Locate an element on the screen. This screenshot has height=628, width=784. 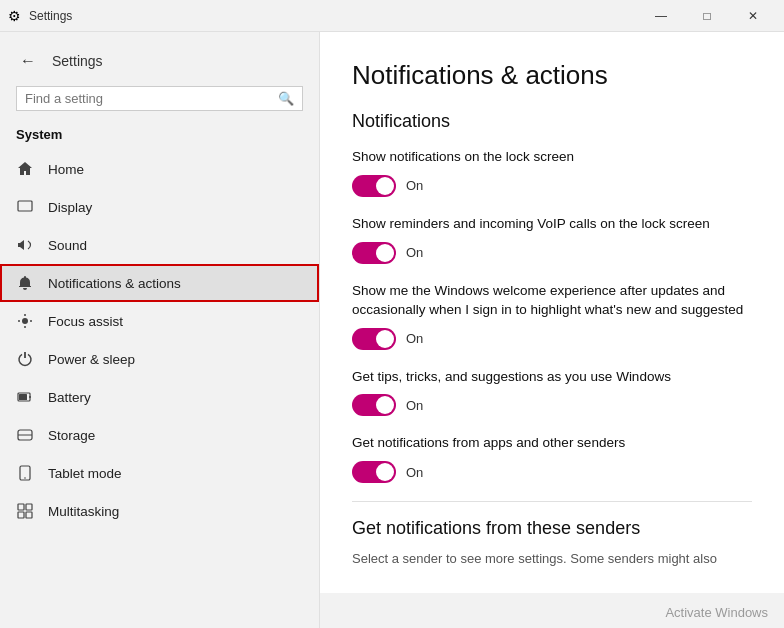
toggle-tips-text: On is located at coordinates (414, 406).